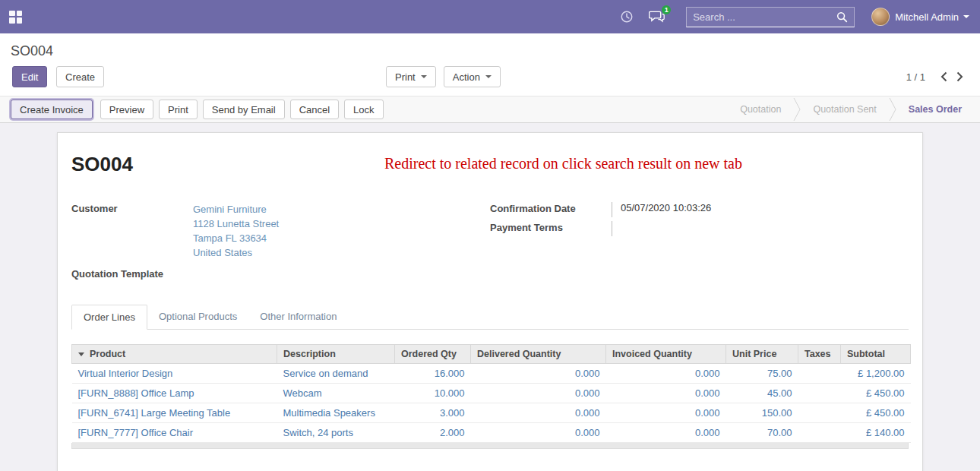  What do you see at coordinates (336, 433) in the screenshot?
I see `cell-description: Switch, 24 ports` at bounding box center [336, 433].